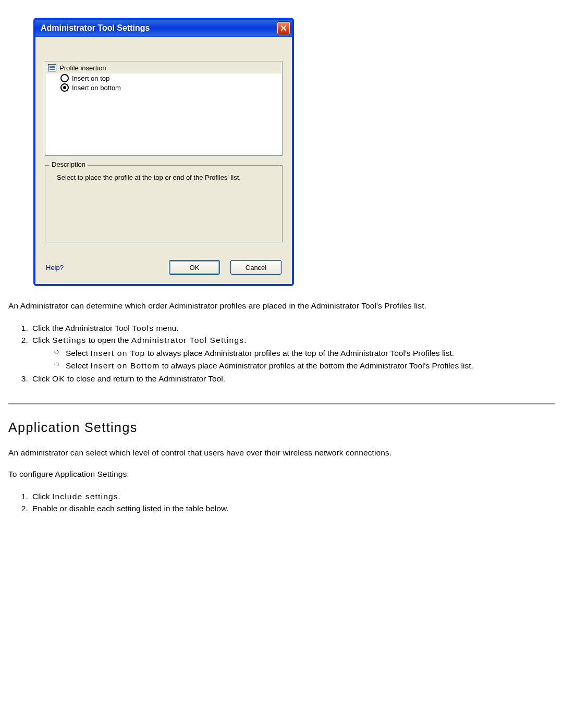  What do you see at coordinates (109, 340) in the screenshot?
I see `text: to open the` at bounding box center [109, 340].